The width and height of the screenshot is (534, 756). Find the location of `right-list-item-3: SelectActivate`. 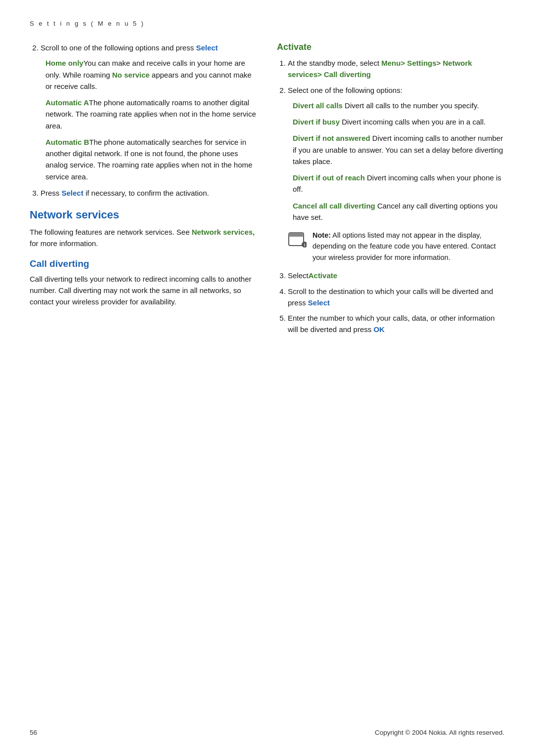

right-list-item-3: SelectActivate is located at coordinates (396, 276).